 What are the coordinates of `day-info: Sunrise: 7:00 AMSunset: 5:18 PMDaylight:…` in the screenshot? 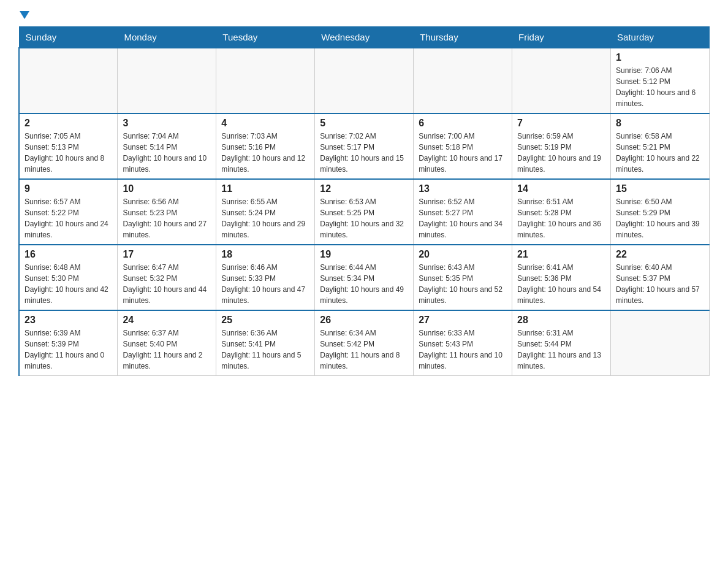 It's located at (463, 153).